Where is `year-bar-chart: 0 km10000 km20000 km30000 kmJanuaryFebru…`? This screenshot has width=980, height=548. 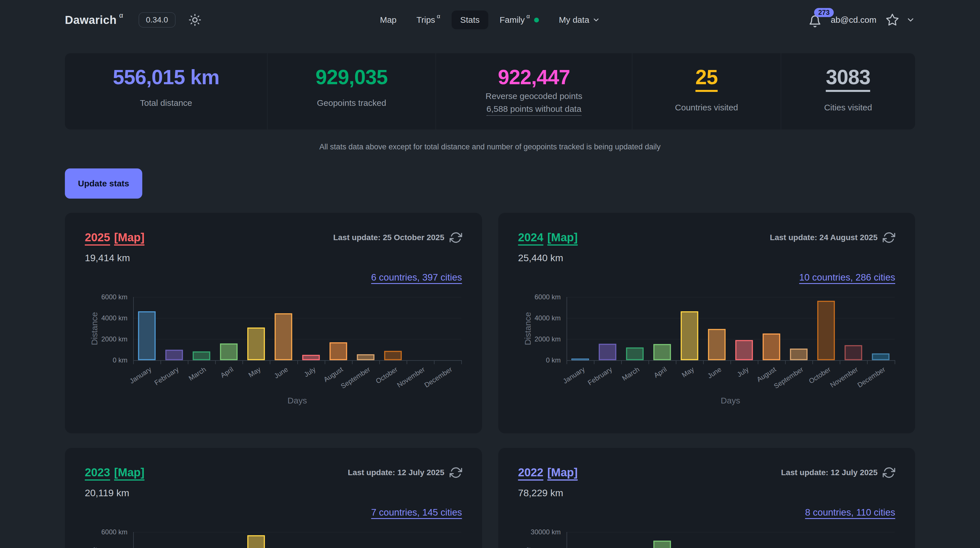 year-bar-chart: 0 km10000 km20000 km30000 kmJanuaryFebru… is located at coordinates (707, 534).